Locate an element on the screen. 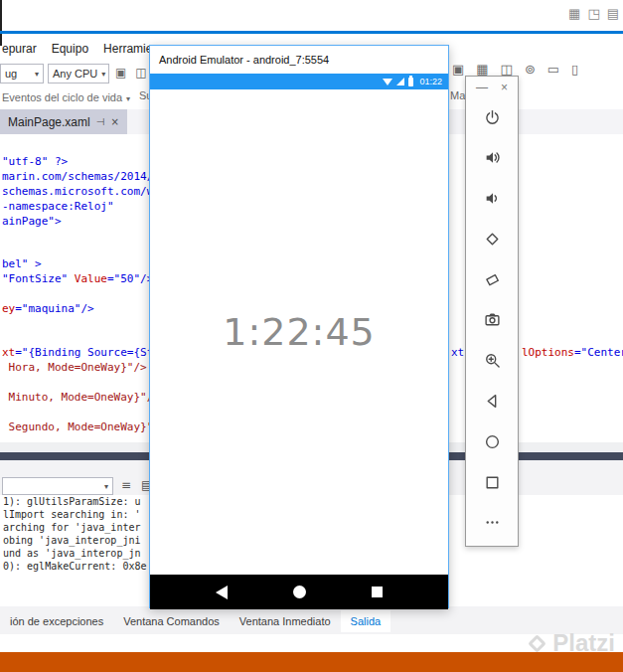  tab-salida: Salida is located at coordinates (366, 621).